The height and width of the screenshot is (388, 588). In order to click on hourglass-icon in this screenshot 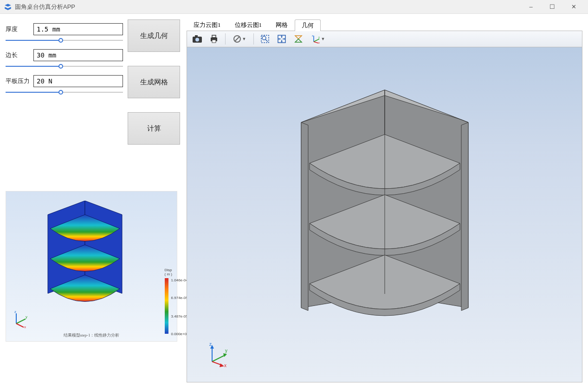, I will do `click(298, 39)`.